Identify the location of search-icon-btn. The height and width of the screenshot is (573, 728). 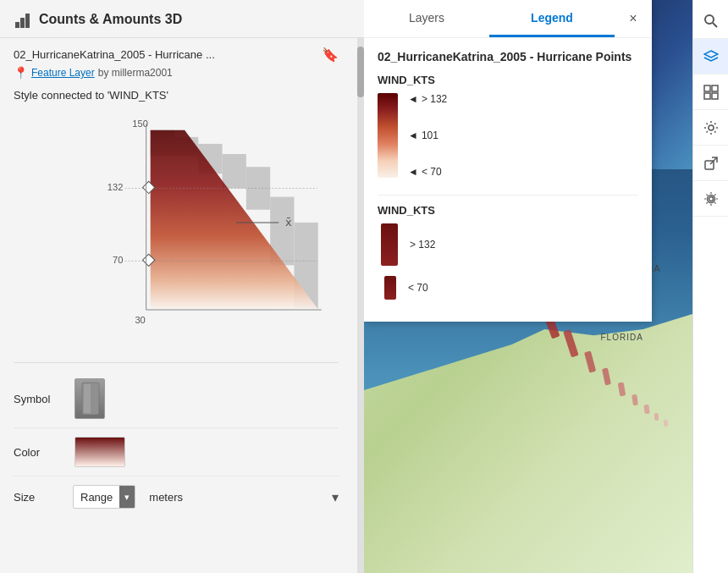
(711, 21).